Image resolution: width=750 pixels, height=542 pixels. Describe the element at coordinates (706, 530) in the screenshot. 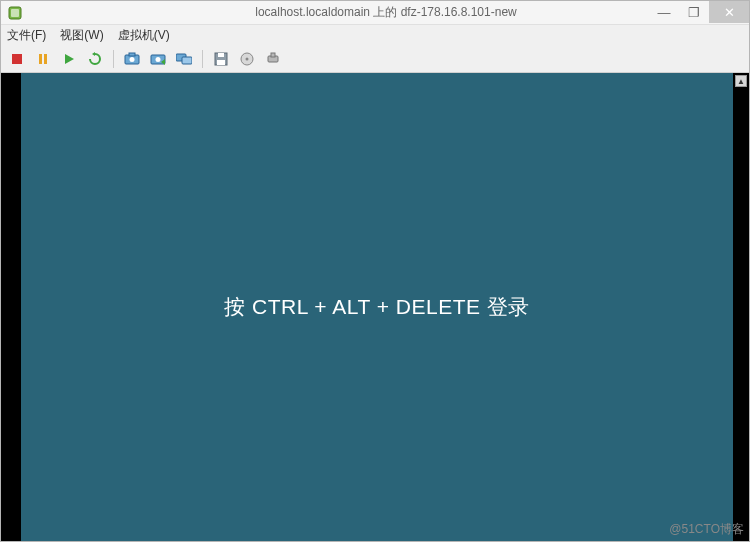

I see `watermark: @51CTO博客` at that location.